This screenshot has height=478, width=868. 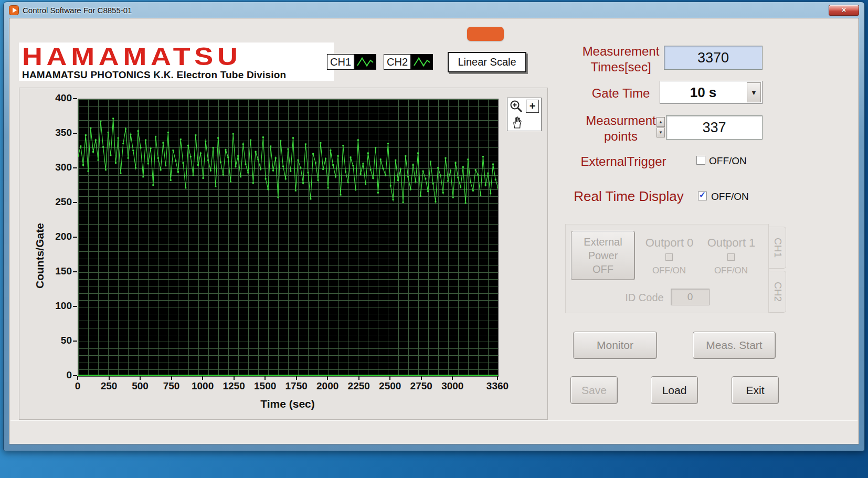 I want to click on channel-controls: CH1 CH2 Linear Scale, so click(x=427, y=62).